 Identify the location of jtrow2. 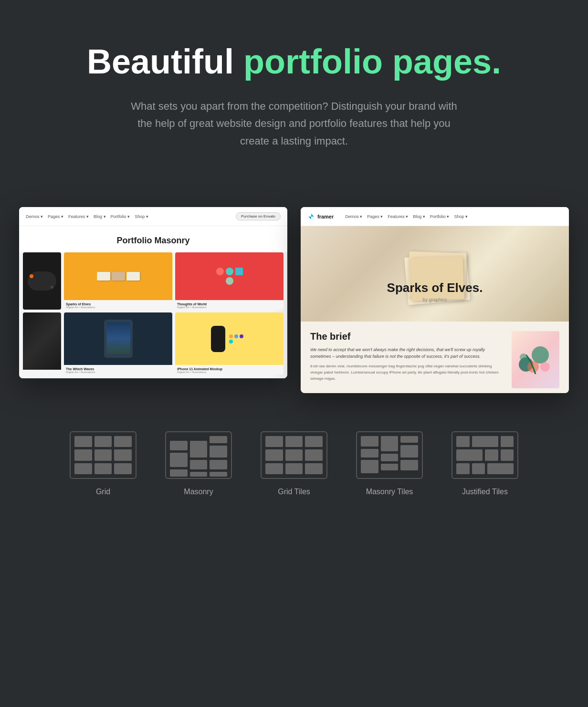
(485, 455).